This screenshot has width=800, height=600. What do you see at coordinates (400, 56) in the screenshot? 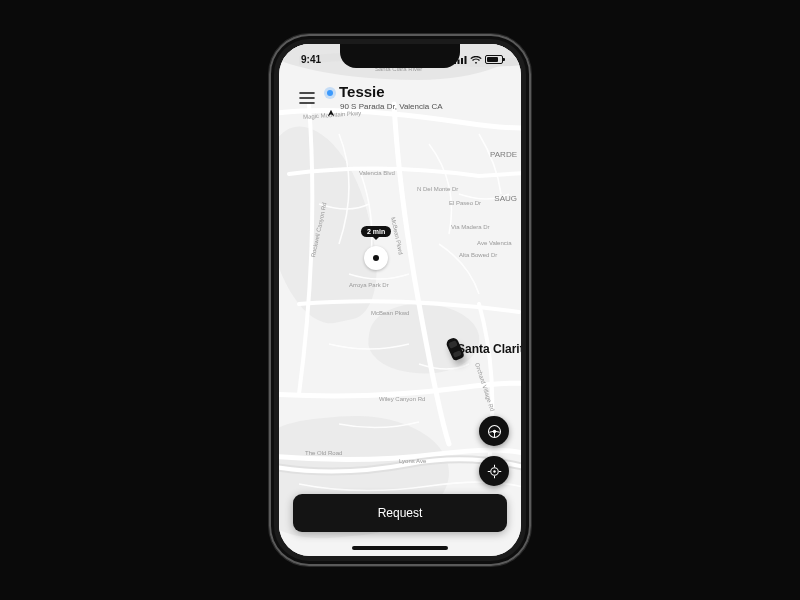
I see `notch` at bounding box center [400, 56].